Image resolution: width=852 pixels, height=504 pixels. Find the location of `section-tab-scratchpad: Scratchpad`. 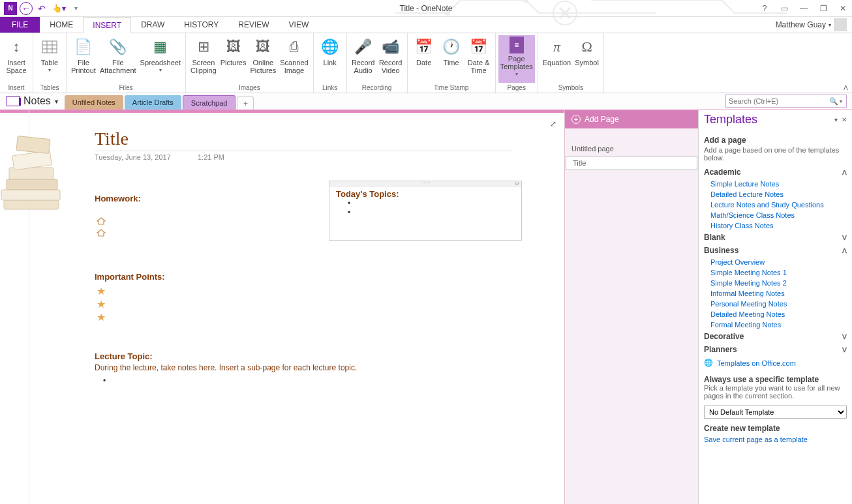

section-tab-scratchpad: Scratchpad is located at coordinates (209, 102).